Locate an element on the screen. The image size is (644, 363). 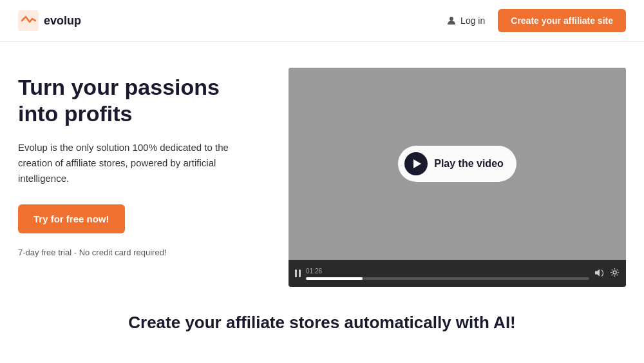
header-right: Log in Create your affiliate site is located at coordinates (536, 21).